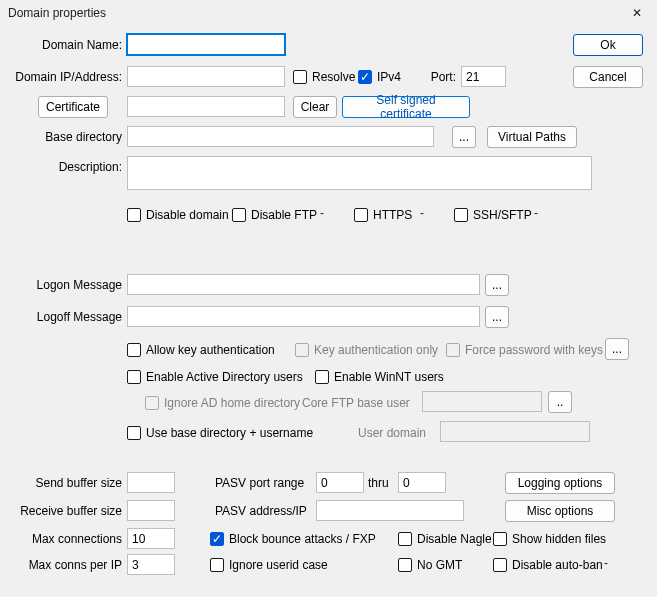 This screenshot has height=597, width=657. What do you see at coordinates (280, 136) in the screenshot?
I see `base-dir-input` at bounding box center [280, 136].